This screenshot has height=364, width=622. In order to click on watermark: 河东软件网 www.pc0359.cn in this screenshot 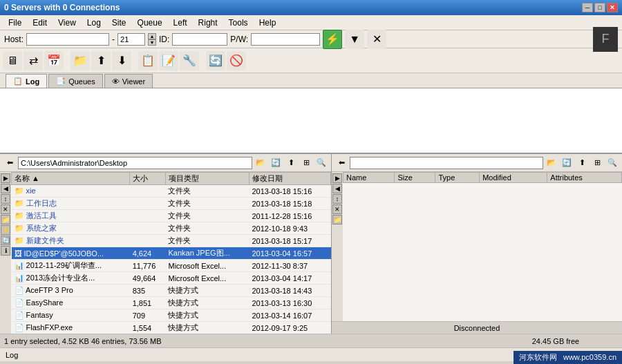, I will do `click(568, 358)`.